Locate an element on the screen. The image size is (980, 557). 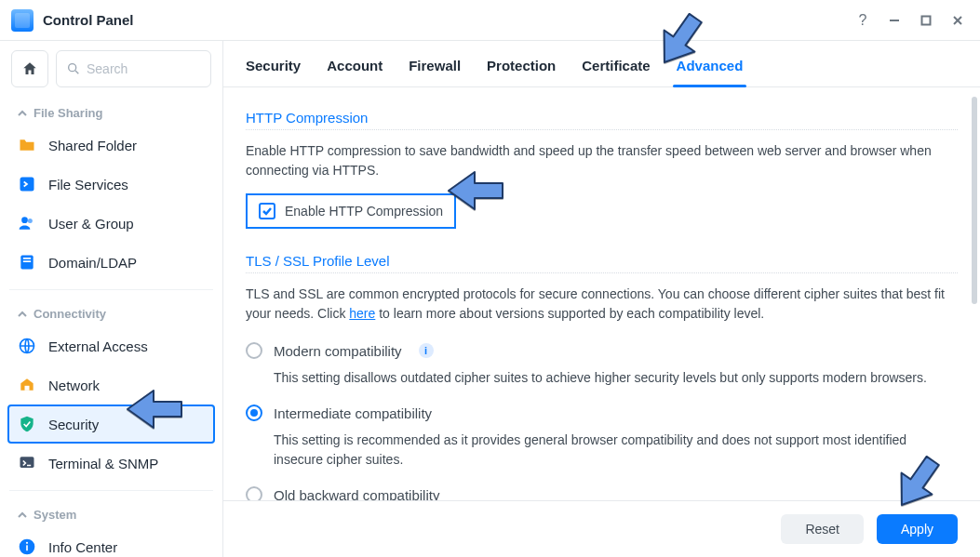
sidebar-item-label: Shared Folder is located at coordinates (93, 145).